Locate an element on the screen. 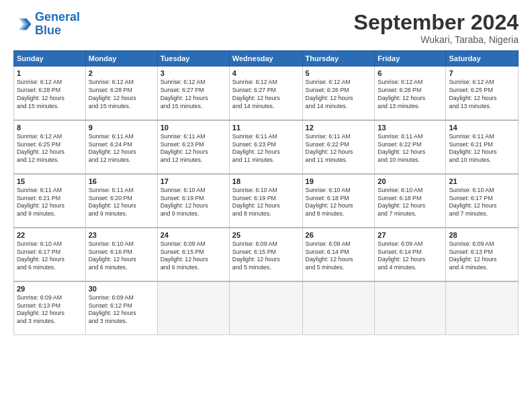 The image size is (532, 411). day-number: 23 is located at coordinates (122, 235).